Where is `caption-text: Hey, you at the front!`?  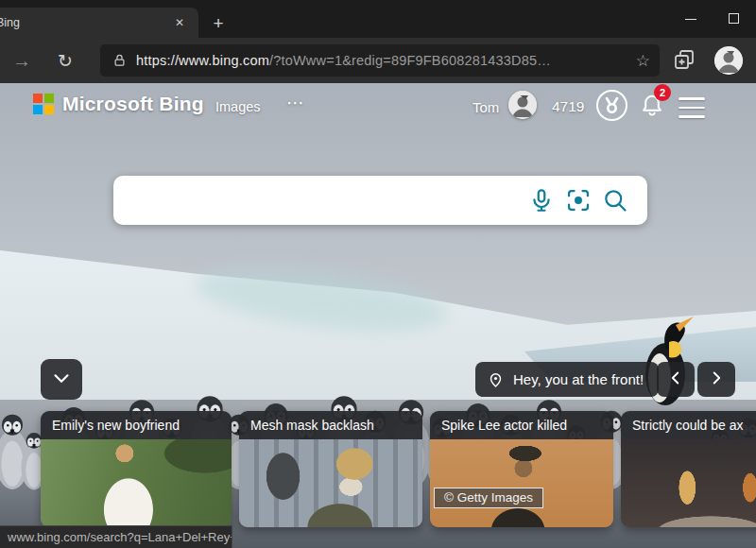 caption-text: Hey, you at the front! is located at coordinates (578, 380).